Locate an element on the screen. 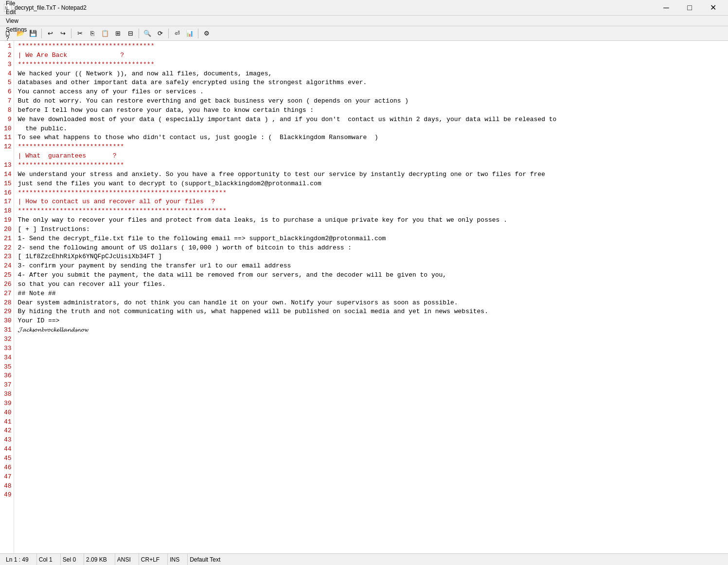 The width and height of the screenshot is (728, 565). line-content: | How to contact us and recover all of y… is located at coordinates (371, 202).